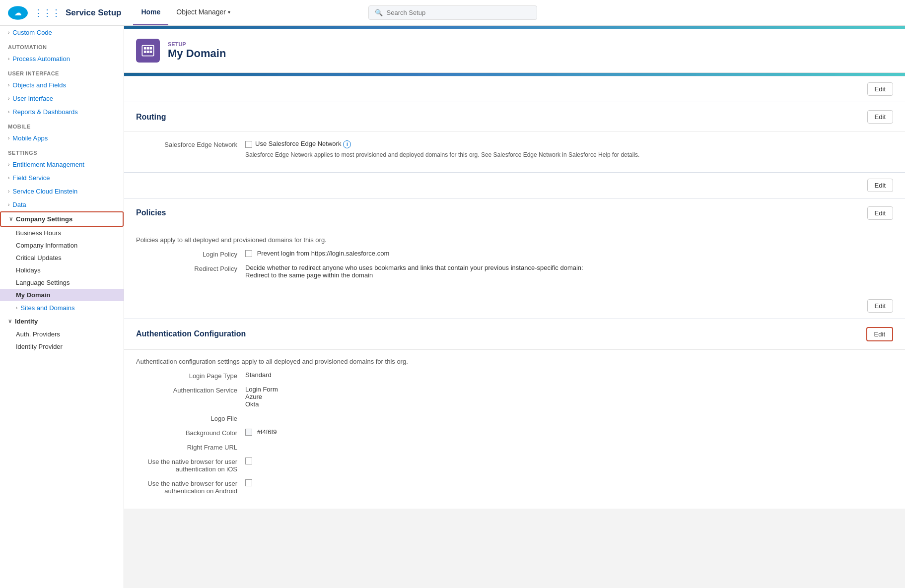  What do you see at coordinates (880, 334) in the screenshot?
I see `auth-config-edit-button: Edit` at bounding box center [880, 334].